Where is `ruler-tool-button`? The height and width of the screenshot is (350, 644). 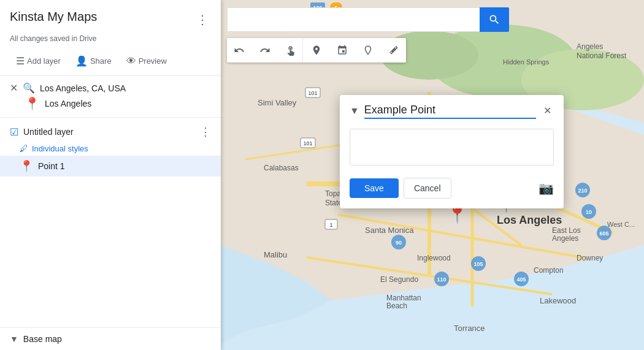 ruler-tool-button is located at coordinates (394, 50).